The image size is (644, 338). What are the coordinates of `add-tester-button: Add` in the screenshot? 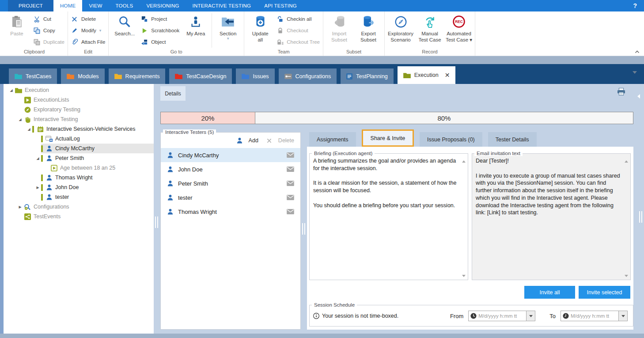 It's located at (247, 141).